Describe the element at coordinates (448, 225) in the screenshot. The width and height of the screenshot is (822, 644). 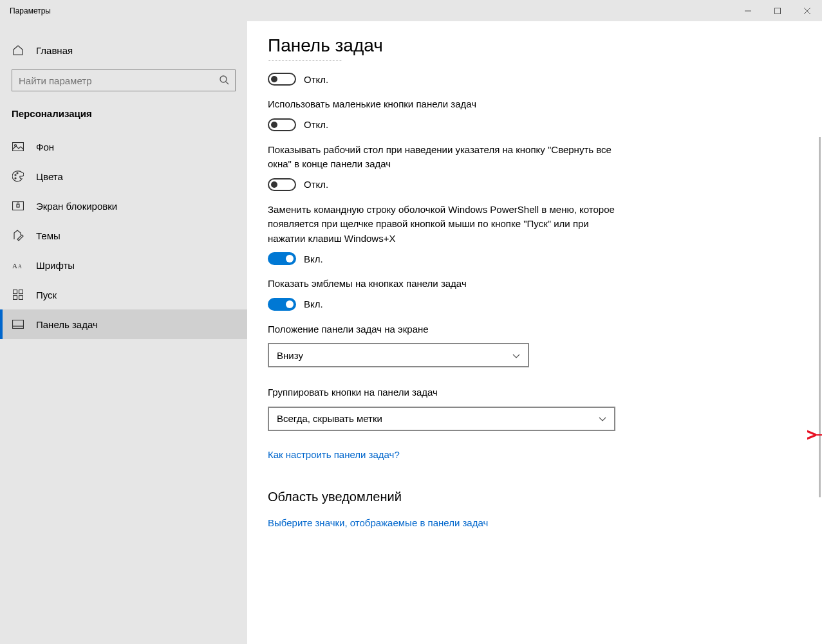
I see `setting-label: Заменить командную строку оболочкой Wind…` at that location.